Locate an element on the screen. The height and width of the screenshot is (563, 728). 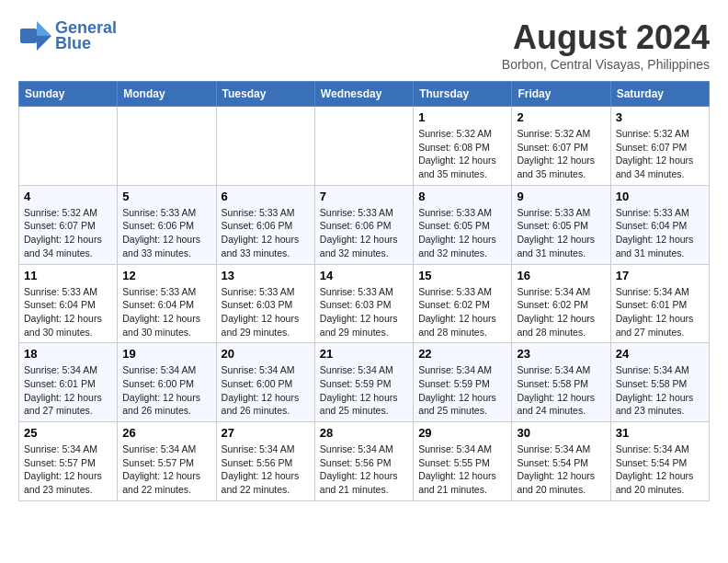
logo: General Blue is located at coordinates (68, 36).